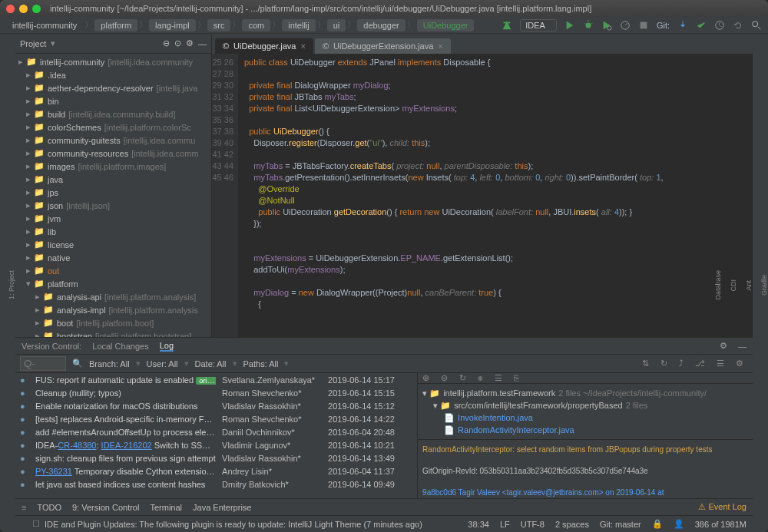 This screenshot has height=532, width=768. I want to click on tree-row: ▸📁jvm, so click(114, 218).